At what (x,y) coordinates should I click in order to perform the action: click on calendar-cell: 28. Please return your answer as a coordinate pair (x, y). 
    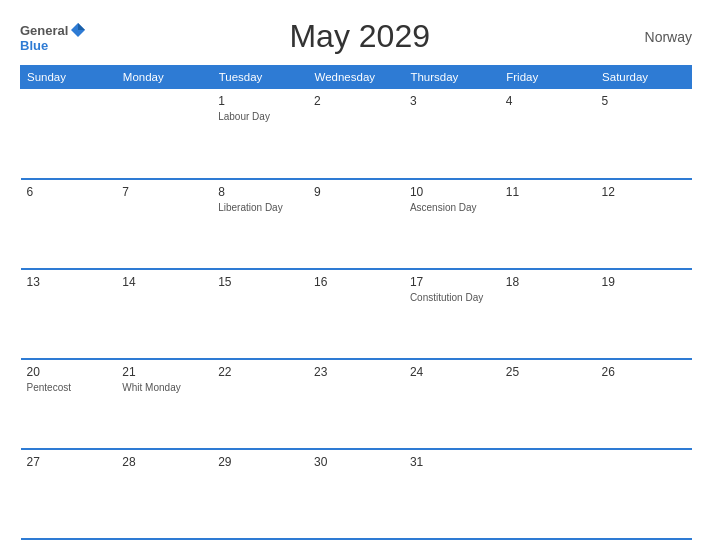
    Looking at the image, I should click on (164, 494).